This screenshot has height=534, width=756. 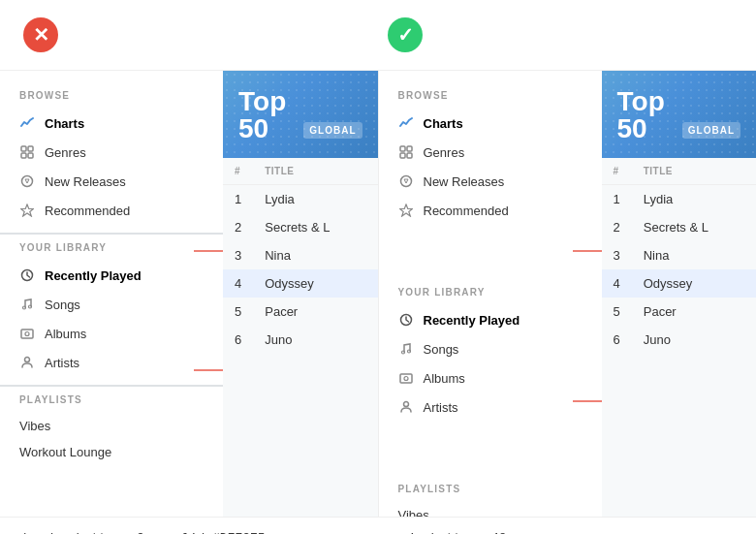 What do you see at coordinates (66, 333) in the screenshot?
I see `albums-label: Albums` at bounding box center [66, 333].